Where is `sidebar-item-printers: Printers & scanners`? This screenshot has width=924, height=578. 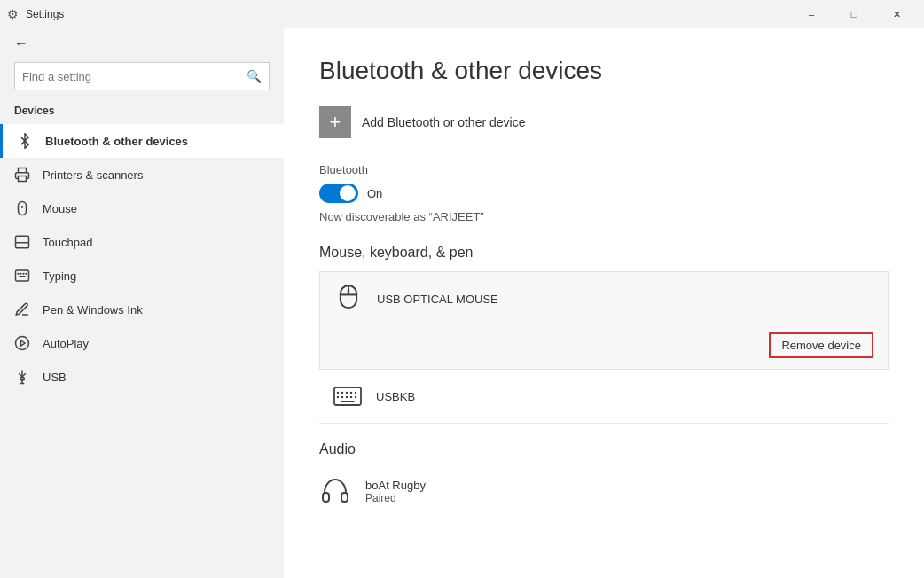 sidebar-item-printers: Printers & scanners is located at coordinates (142, 175).